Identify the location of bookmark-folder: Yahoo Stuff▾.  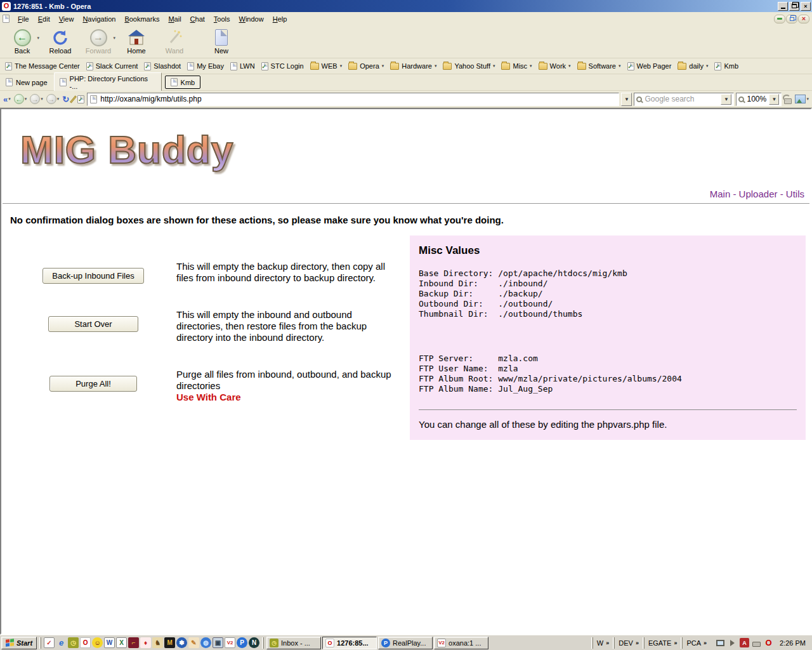
(469, 66).